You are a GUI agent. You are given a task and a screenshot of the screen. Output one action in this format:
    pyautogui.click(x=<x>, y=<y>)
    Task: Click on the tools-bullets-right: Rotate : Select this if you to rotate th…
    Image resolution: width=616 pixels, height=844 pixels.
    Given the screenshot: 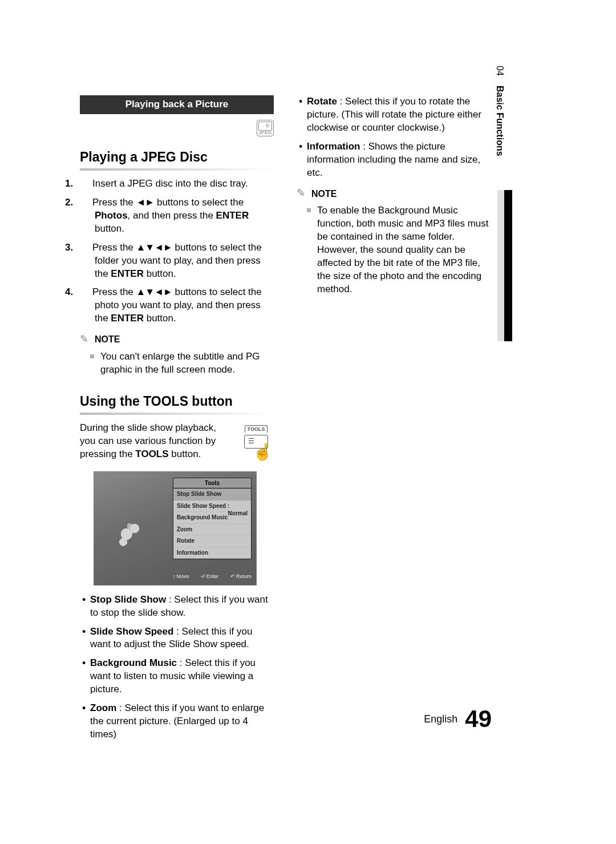 What is the action you would take?
    pyautogui.click(x=394, y=138)
    